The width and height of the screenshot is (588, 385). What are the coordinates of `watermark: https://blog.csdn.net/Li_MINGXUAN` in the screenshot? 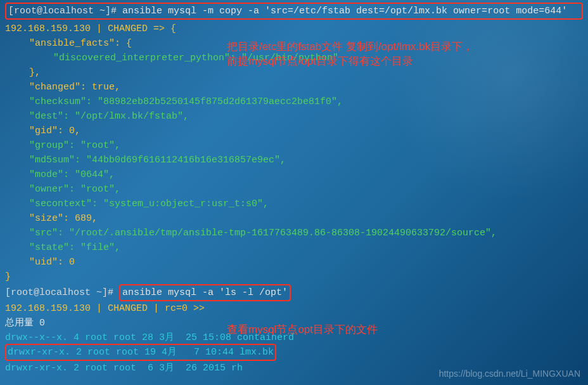 It's located at (509, 374).